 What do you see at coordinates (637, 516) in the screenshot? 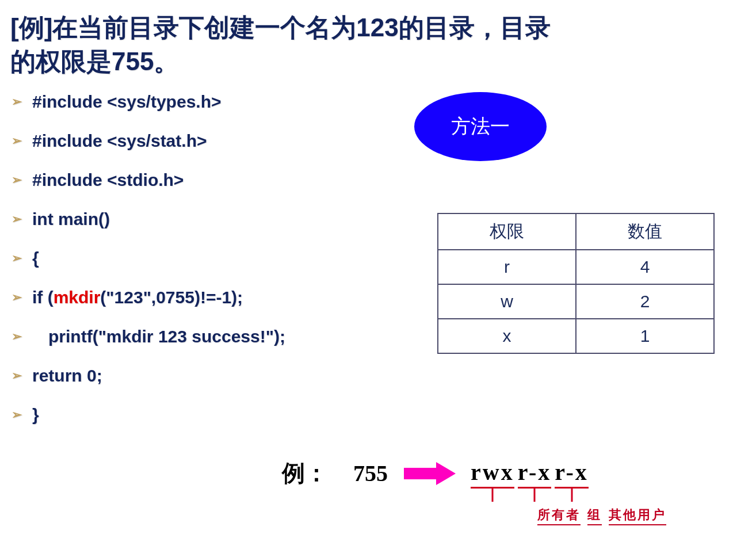
I see `label-other: 其他用户` at bounding box center [637, 516].